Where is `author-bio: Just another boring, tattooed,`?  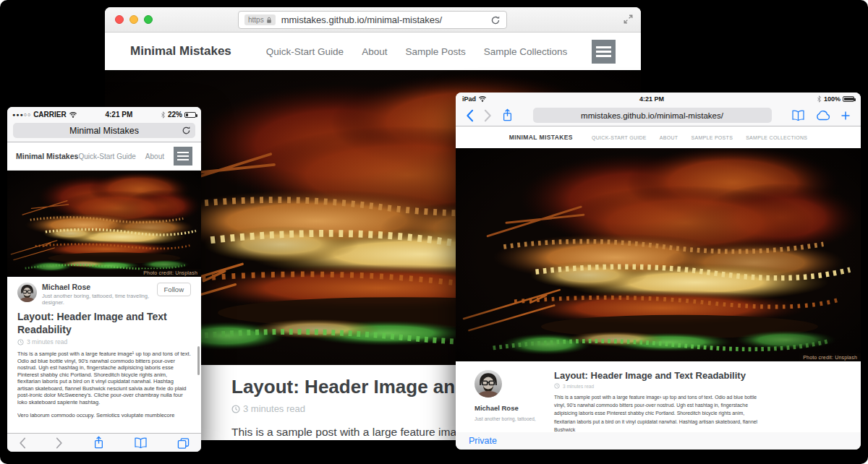 author-bio: Just another boring, tattooed, is located at coordinates (511, 419).